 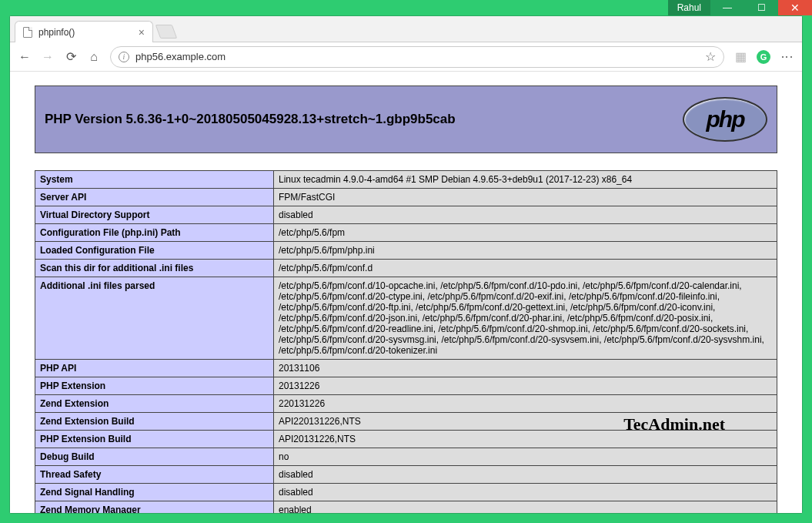 What do you see at coordinates (155, 368) in the screenshot?
I see `config-key: PHP API` at bounding box center [155, 368].